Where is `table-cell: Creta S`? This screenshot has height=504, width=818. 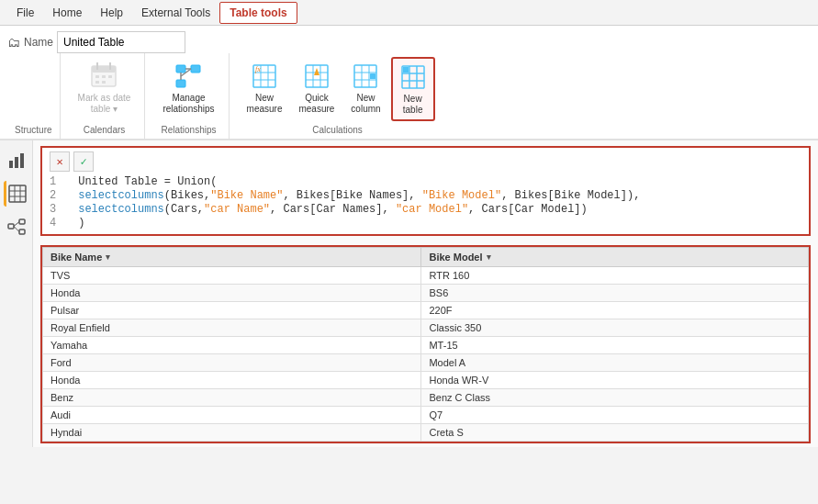
table-cell: Creta S is located at coordinates (615, 433).